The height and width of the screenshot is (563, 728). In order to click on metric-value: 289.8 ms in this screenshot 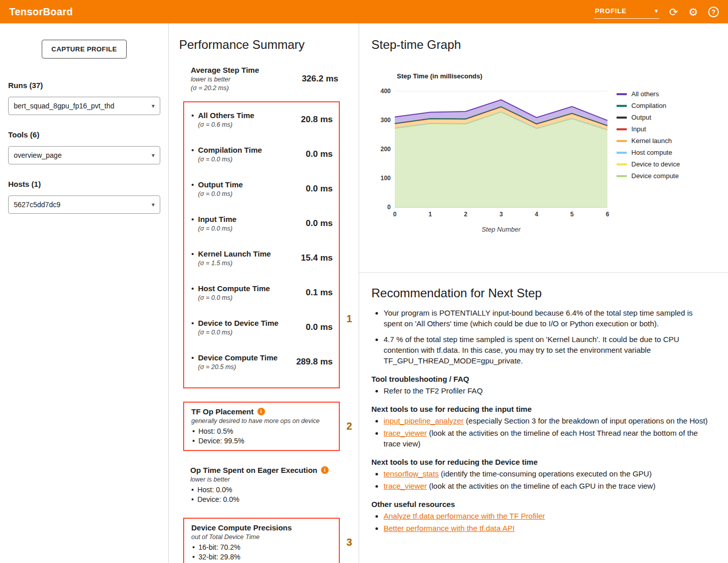, I will do `click(314, 362)`.